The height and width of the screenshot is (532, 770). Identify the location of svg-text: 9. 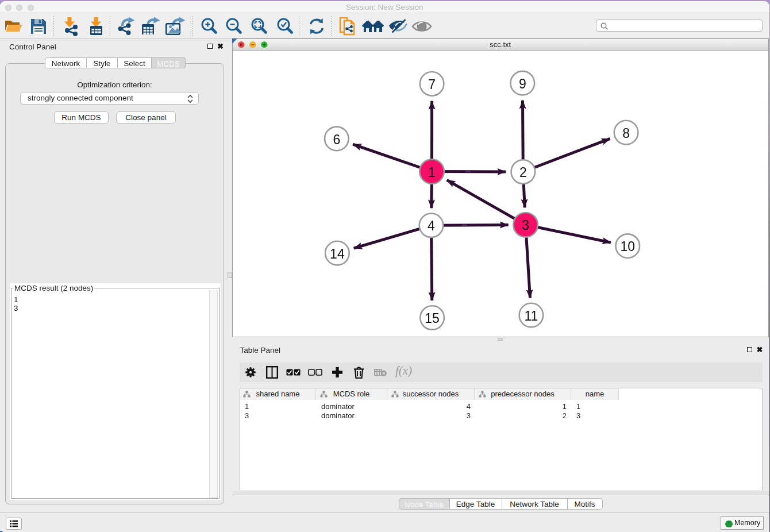
(522, 83).